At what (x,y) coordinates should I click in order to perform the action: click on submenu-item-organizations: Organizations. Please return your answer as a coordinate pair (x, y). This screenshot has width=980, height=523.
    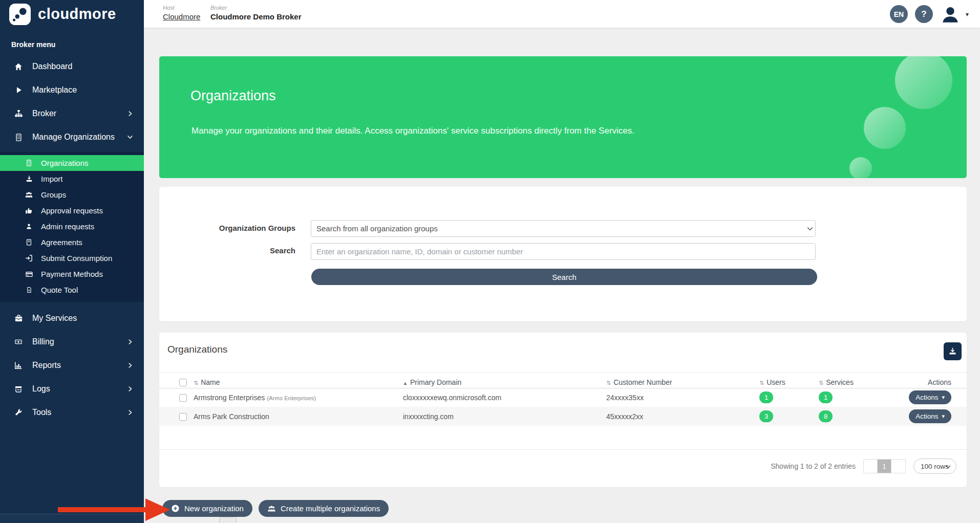
    Looking at the image, I should click on (72, 163).